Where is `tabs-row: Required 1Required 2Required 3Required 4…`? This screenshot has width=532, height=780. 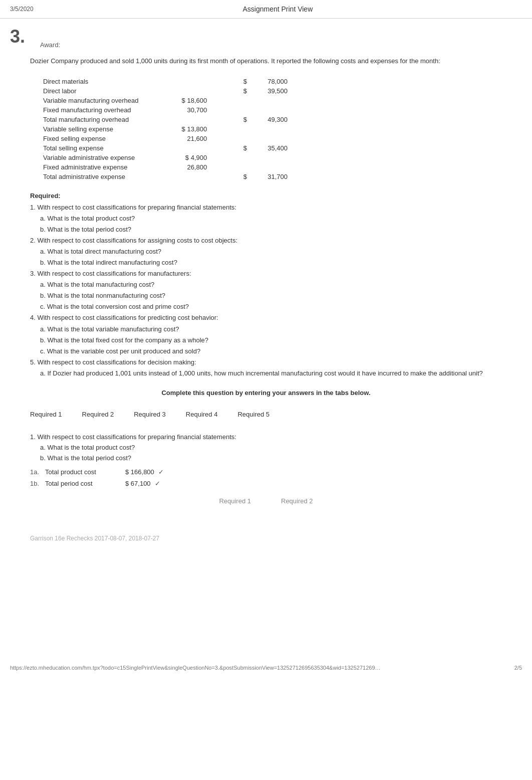 tabs-row: Required 1Required 2Required 3Required 4… is located at coordinates (266, 414).